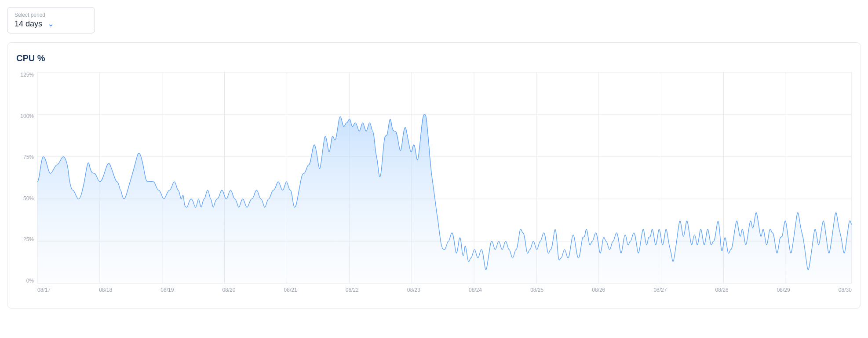 Image resolution: width=868 pixels, height=338 pixels. I want to click on y-axis: 125% 100% 75% 50% 25% 0%, so click(27, 178).